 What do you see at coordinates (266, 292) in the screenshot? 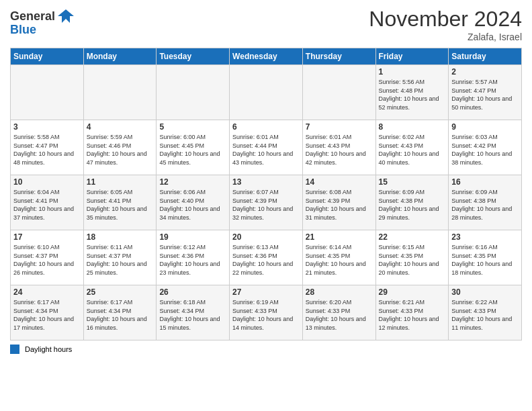
I see `day-number: 27` at bounding box center [266, 292].